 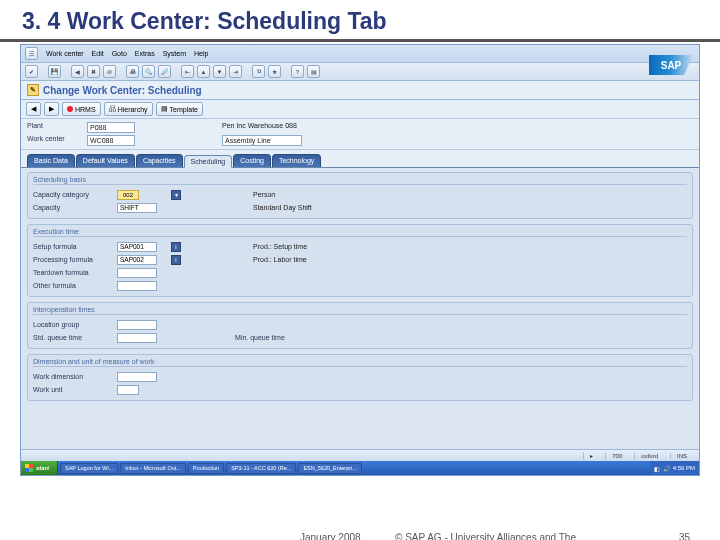 I want to click on work-unit-label: Work unit, so click(x=73, y=390).